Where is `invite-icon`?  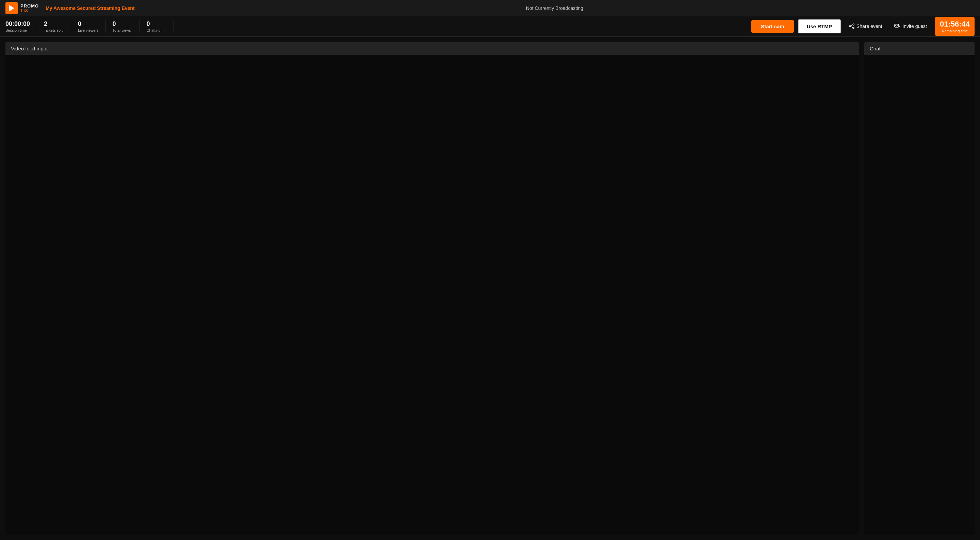 invite-icon is located at coordinates (897, 26).